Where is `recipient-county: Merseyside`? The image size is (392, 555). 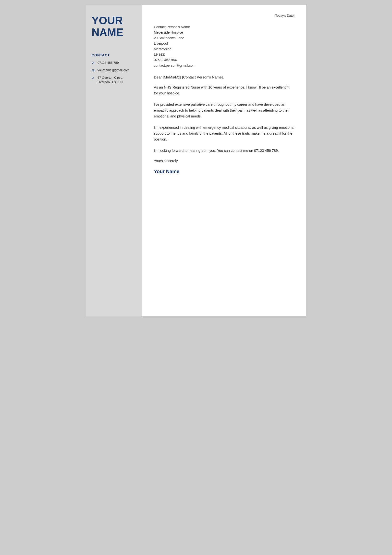
recipient-county: Merseyside is located at coordinates (224, 49).